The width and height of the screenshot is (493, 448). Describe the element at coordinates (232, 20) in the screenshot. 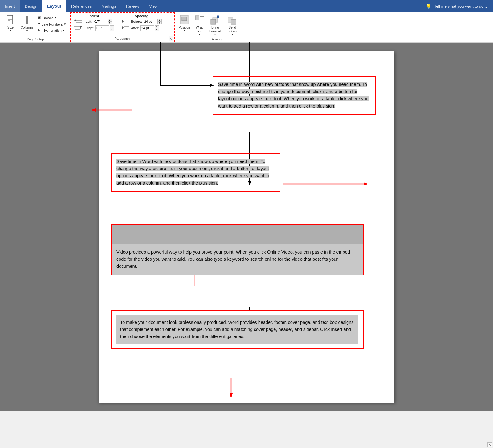

I see `send-backward-icon` at that location.